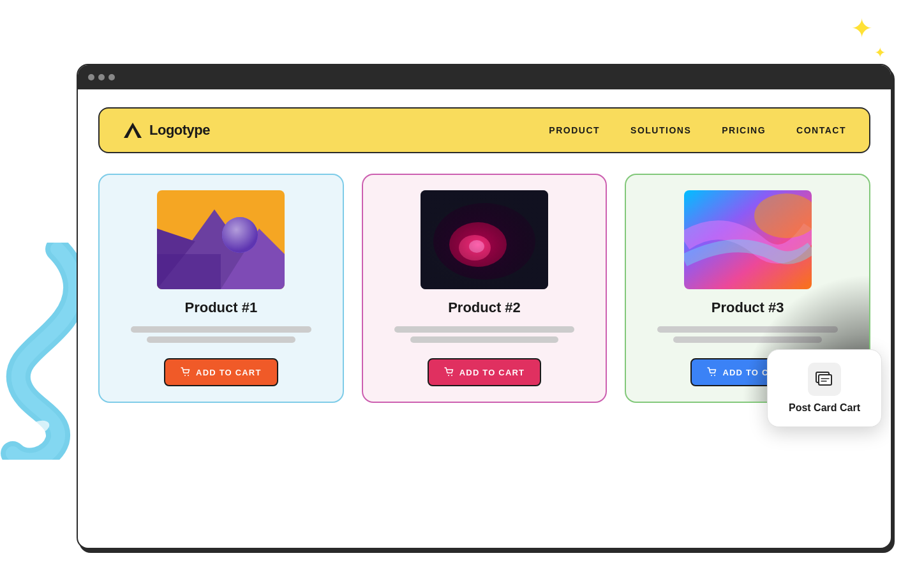  What do you see at coordinates (824, 379) in the screenshot?
I see `post-cart-icon` at bounding box center [824, 379].